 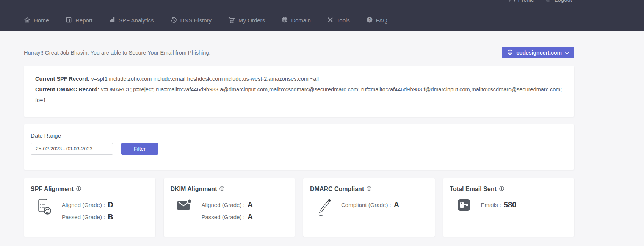 What do you see at coordinates (499, 205) in the screenshot?
I see `card-metrics: Emails : 580` at bounding box center [499, 205].